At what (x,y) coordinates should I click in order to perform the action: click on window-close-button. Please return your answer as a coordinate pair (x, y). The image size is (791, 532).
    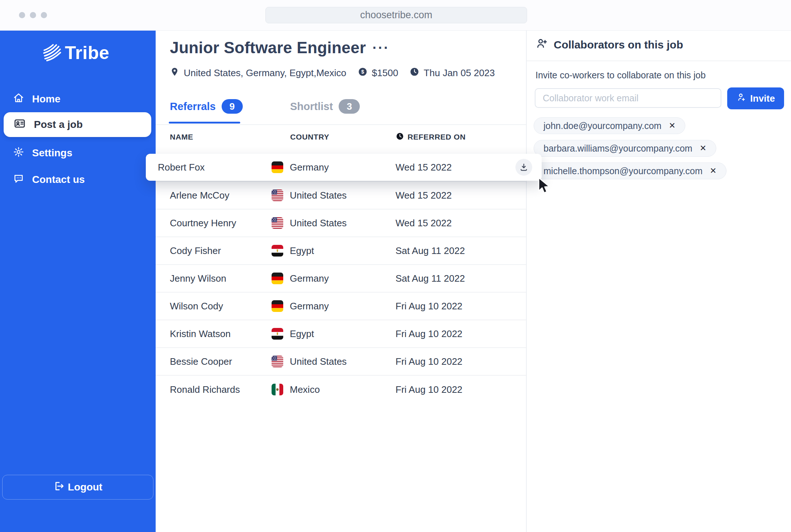
    Looking at the image, I should click on (22, 15).